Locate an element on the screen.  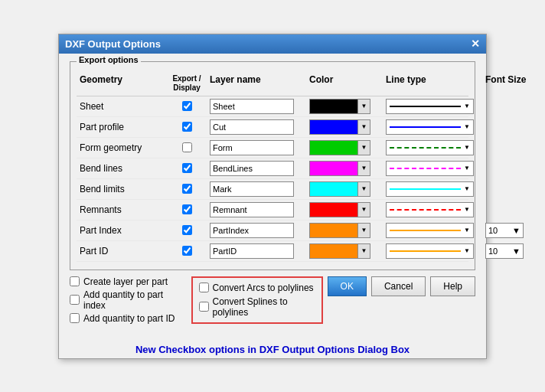
table-row: Remnants ▼ ▼ is located at coordinates (272, 210).